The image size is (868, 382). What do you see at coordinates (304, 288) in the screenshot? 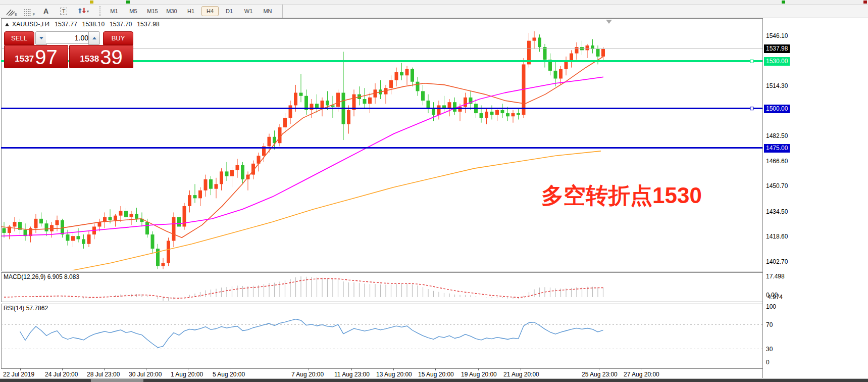
I see `macd-signal-line` at bounding box center [304, 288].